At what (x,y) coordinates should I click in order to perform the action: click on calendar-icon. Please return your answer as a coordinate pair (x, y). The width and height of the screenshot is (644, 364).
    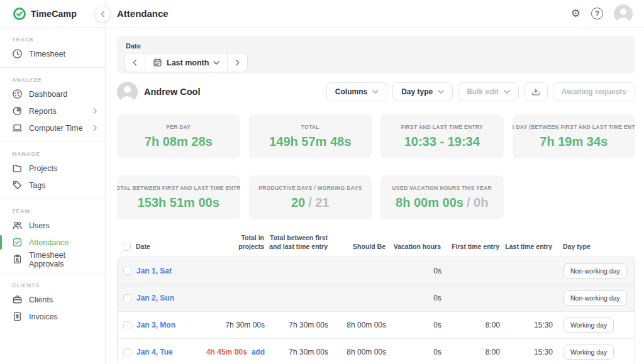
    Looking at the image, I should click on (157, 63).